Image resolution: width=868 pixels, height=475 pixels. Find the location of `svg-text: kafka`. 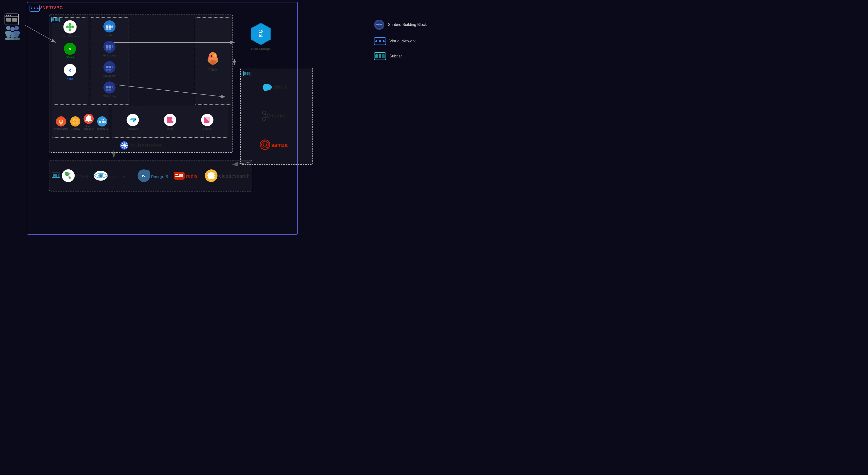

svg-text: kafka is located at coordinates (279, 116).